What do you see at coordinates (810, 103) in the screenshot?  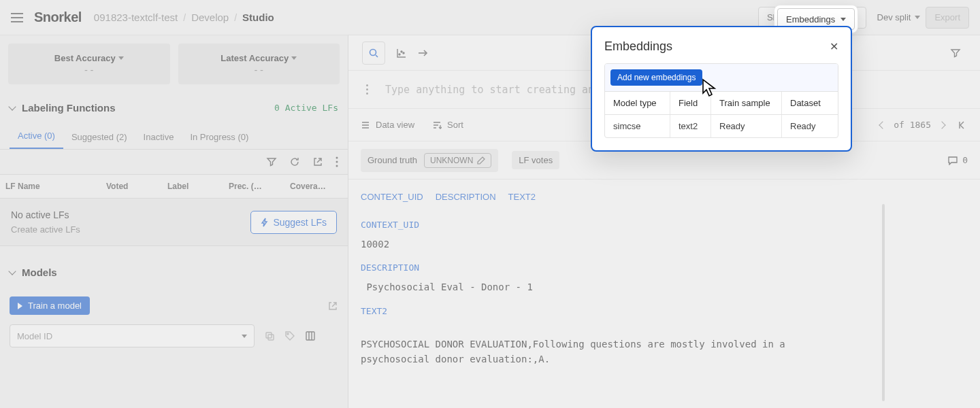 I see `col-dataset: Dataset` at bounding box center [810, 103].